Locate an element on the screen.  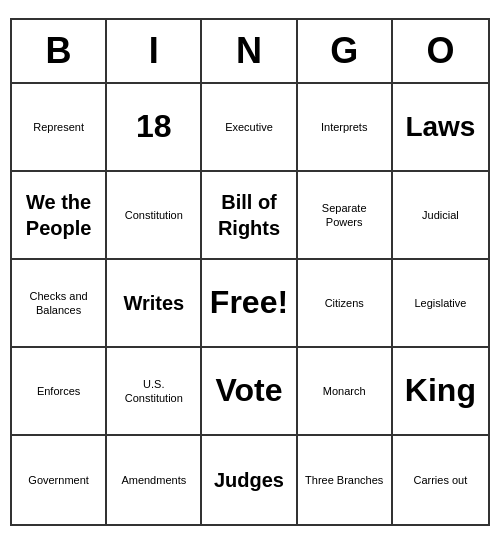
bingo-cell: Executive is located at coordinates (250, 128).